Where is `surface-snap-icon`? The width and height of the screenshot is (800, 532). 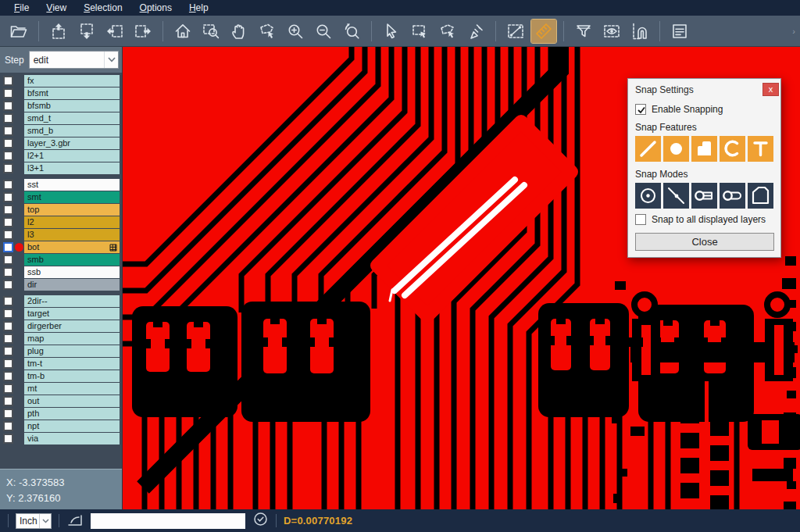
surface-snap-icon is located at coordinates (705, 148).